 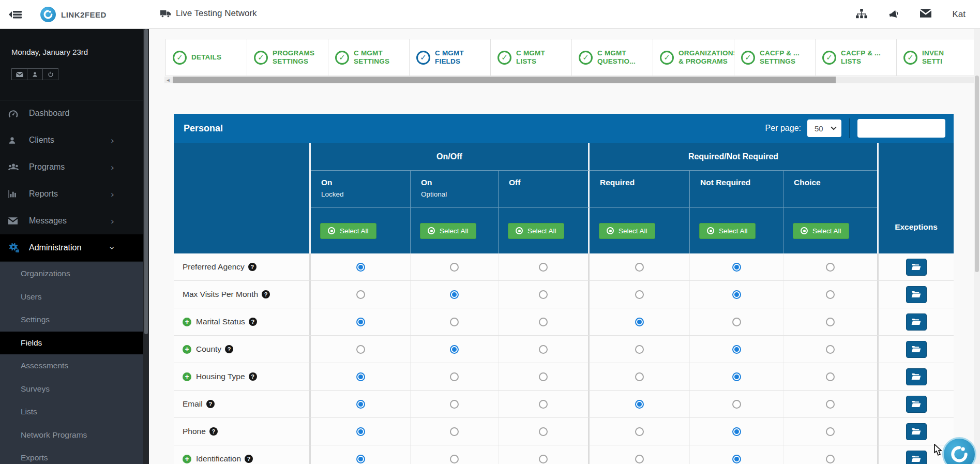 What do you see at coordinates (504, 80) in the screenshot?
I see `horizontal-scrollbar-thumb` at bounding box center [504, 80].